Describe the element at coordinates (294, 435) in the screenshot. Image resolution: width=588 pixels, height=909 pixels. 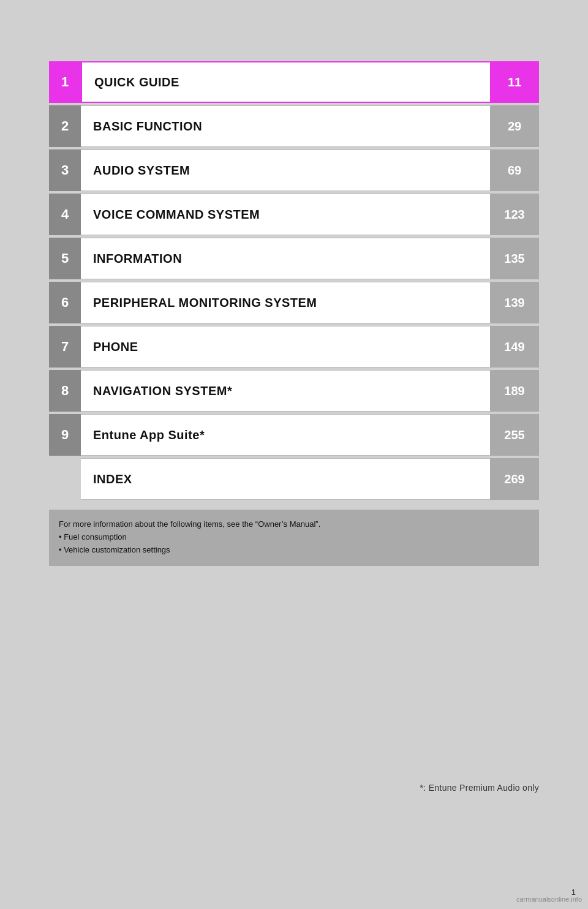
I see `toc-row-row-9: 9Entune App Suite*255` at that location.